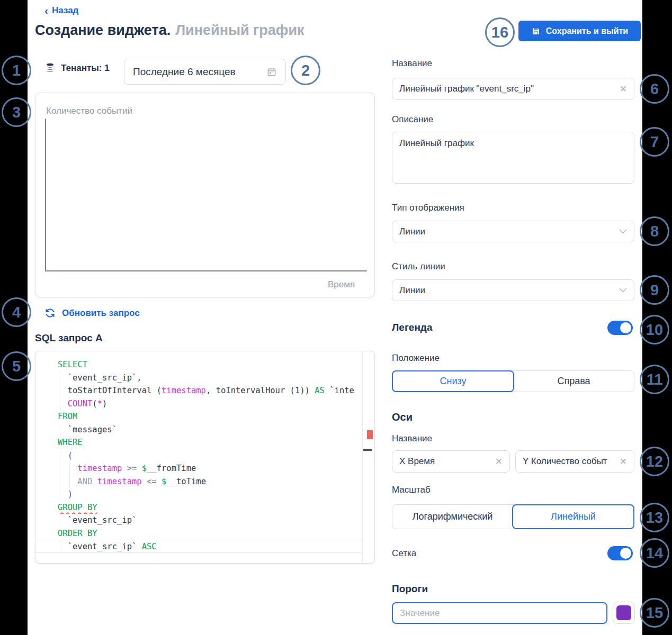 This screenshot has width=672, height=635. What do you see at coordinates (412, 291) in the screenshot?
I see `line-style-value: Линии` at bounding box center [412, 291].